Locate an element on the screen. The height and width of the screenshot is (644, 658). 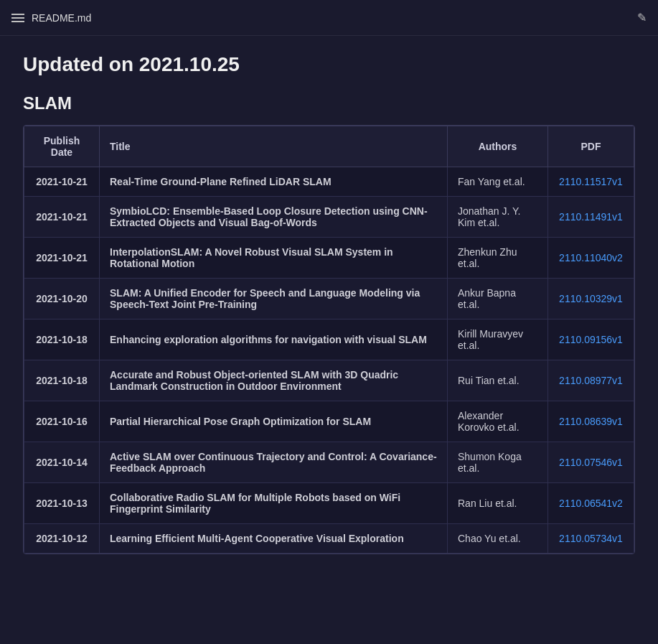
cell-pdf: 2110.11491v1 is located at coordinates (591, 217).